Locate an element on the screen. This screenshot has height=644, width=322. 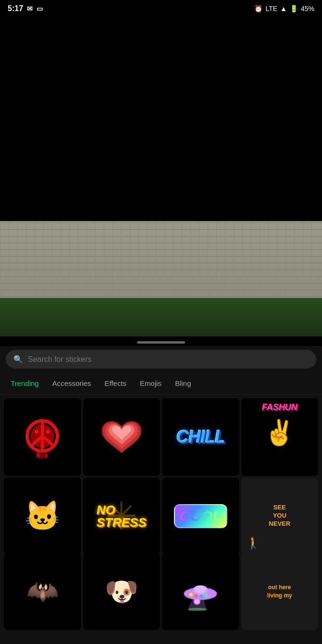
sticker-heart is located at coordinates (122, 437).